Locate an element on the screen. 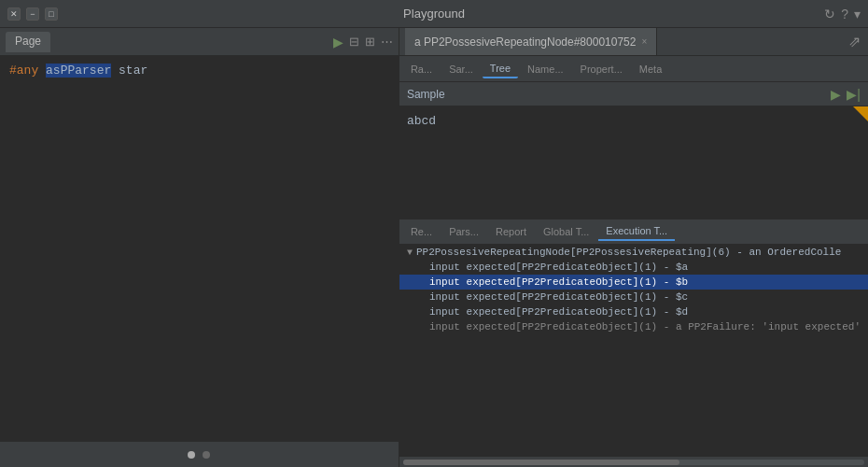 This screenshot has height=467, width=868. tab-propert: Propert... is located at coordinates (601, 69).